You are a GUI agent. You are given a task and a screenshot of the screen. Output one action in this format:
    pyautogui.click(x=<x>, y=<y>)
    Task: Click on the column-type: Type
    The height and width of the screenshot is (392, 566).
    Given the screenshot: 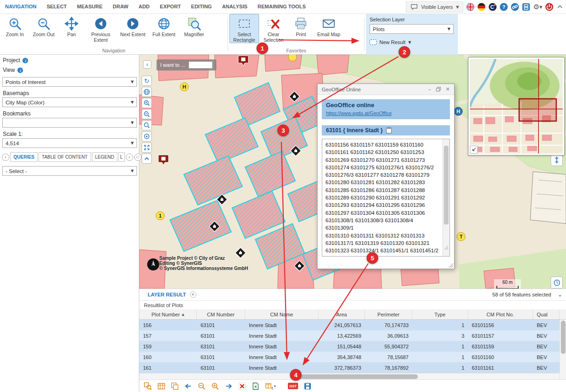 What is the action you would take?
    pyautogui.click(x=440, y=315)
    